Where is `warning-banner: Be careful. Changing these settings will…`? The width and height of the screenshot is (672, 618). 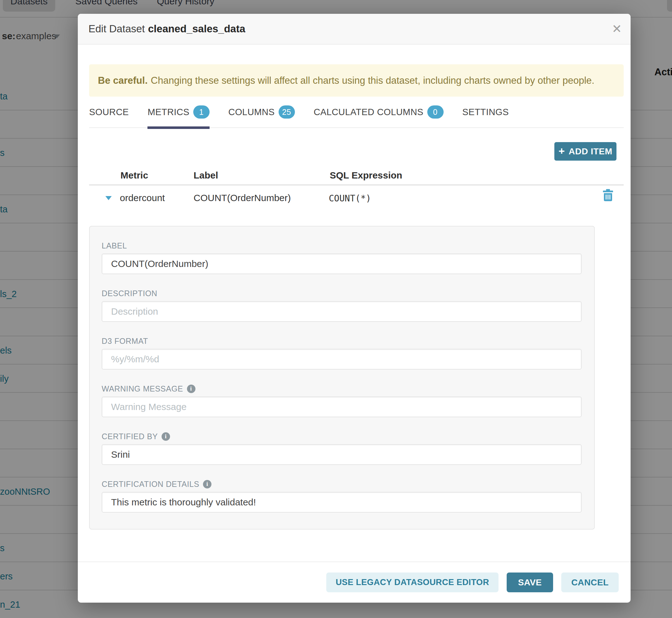
warning-banner: Be careful. Changing these settings will… is located at coordinates (357, 80).